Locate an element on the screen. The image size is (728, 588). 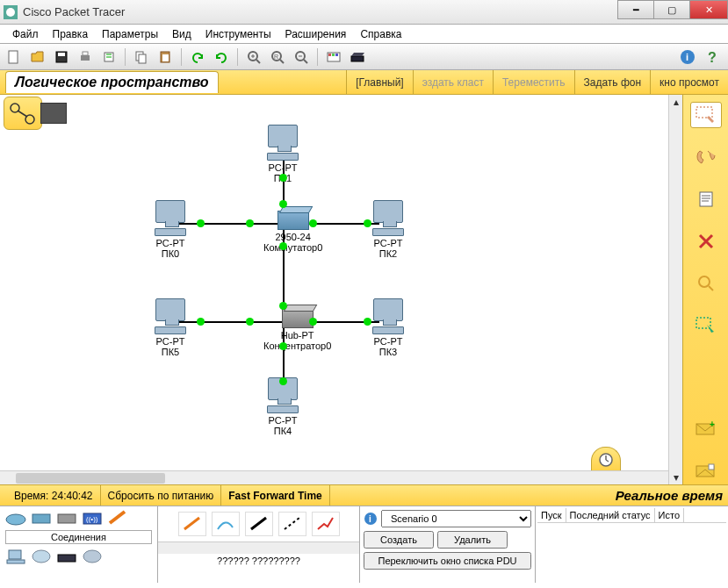
custom-device-button is located at coordinates (357, 57).